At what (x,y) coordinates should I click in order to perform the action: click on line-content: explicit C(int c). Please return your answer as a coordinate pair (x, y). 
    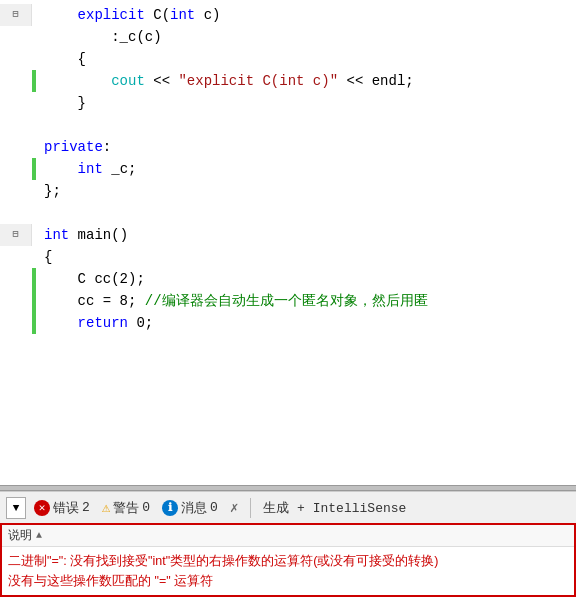
    Looking at the image, I should click on (128, 15).